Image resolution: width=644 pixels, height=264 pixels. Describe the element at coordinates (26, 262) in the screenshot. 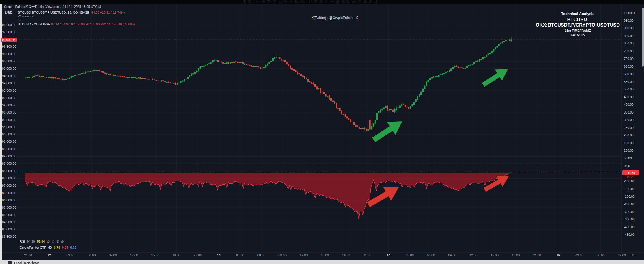

I see `tradingview-logo-text: TradingView` at that location.